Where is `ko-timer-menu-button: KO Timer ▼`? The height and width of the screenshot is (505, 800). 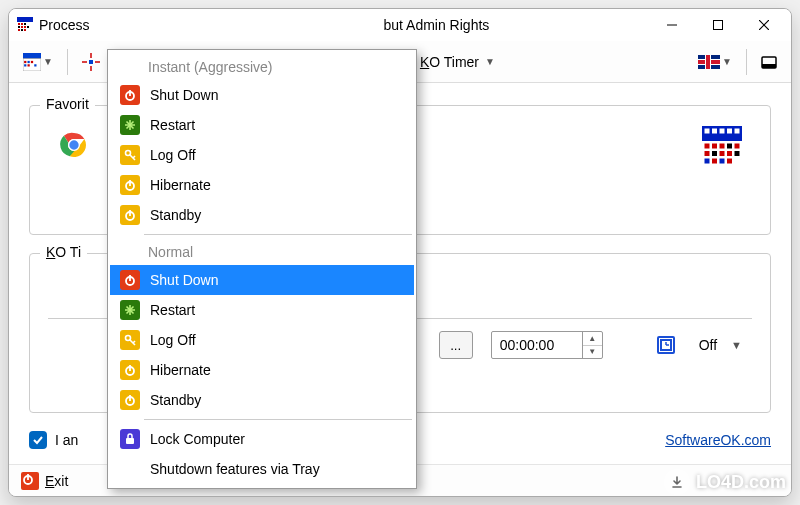 ko-timer-menu-button: KO Timer ▼ is located at coordinates (458, 62).